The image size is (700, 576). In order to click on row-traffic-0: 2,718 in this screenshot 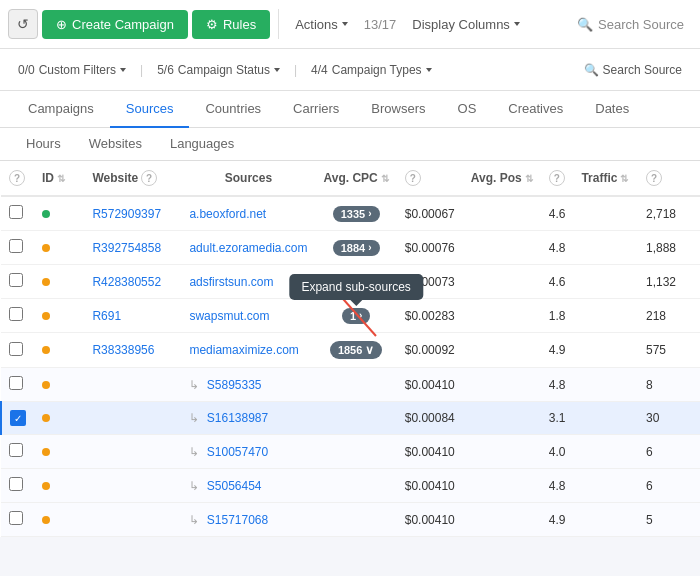, I will do `click(661, 214)`.